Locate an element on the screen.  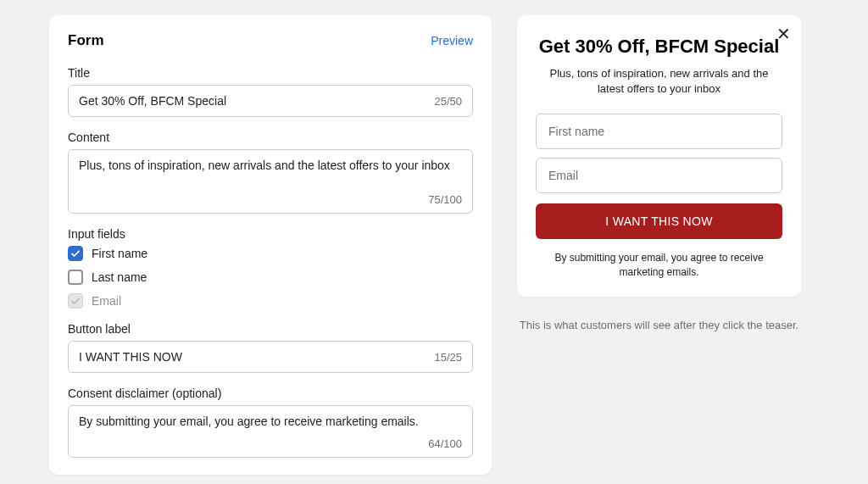
button-label-label: Button label is located at coordinates (270, 329).